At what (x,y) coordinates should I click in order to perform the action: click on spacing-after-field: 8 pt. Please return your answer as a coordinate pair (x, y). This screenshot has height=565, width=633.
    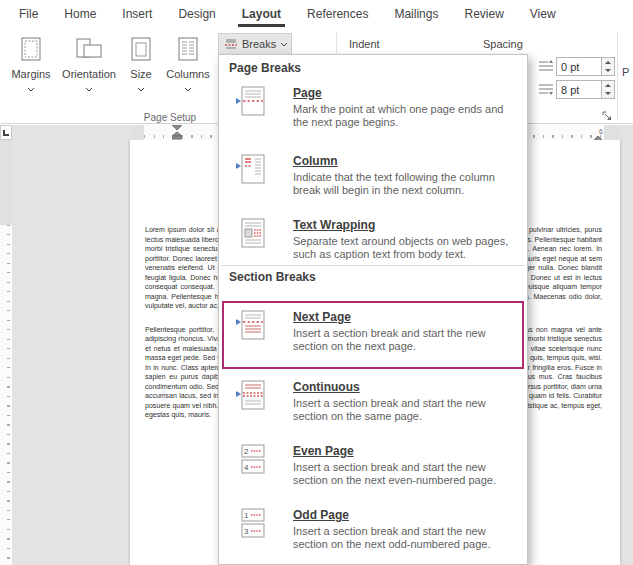
    Looking at the image, I should click on (579, 90).